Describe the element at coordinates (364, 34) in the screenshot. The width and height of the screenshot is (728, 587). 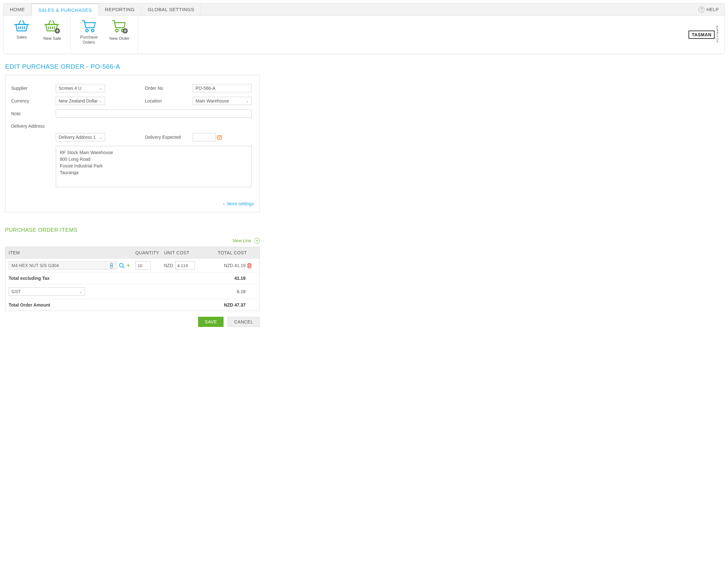
I see `ribbon: Sales New Sale` at that location.